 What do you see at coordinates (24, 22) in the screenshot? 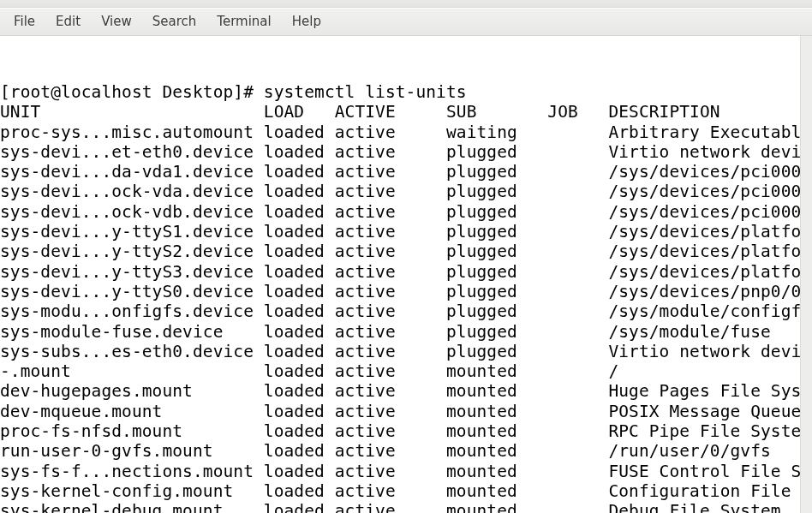
I see `menu-file: File` at bounding box center [24, 22].